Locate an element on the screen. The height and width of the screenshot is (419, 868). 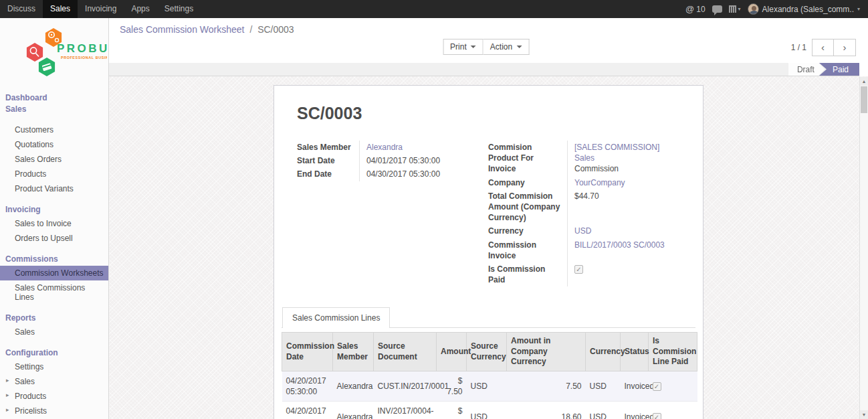
sidebar-item-dashboard: Dashboard is located at coordinates (54, 98).